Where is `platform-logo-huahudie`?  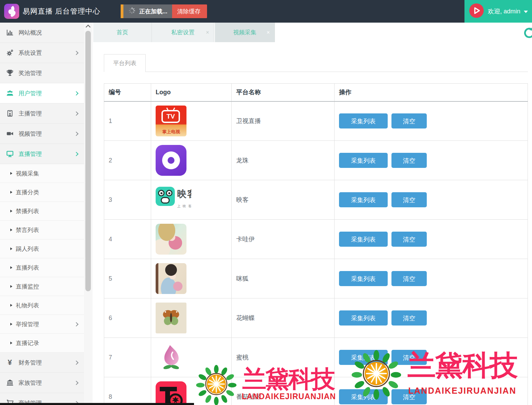
platform-logo-huahudie is located at coordinates (171, 318).